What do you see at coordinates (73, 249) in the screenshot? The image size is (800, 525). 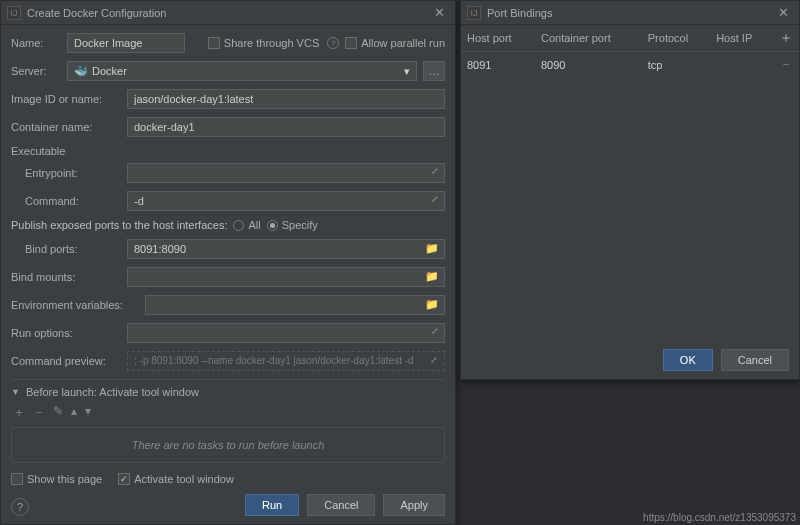 I see `bind-ports-label: Bind ports:` at bounding box center [73, 249].